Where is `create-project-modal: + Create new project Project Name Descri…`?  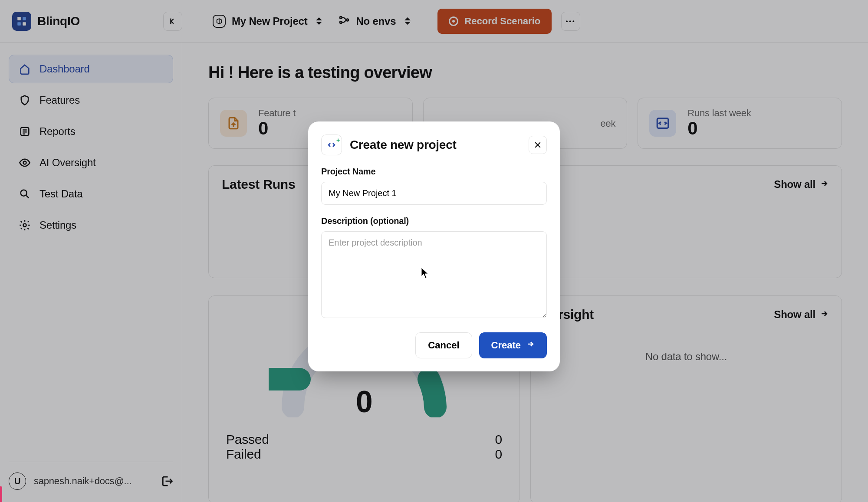 create-project-modal: + Create new project Project Name Descri… is located at coordinates (434, 246).